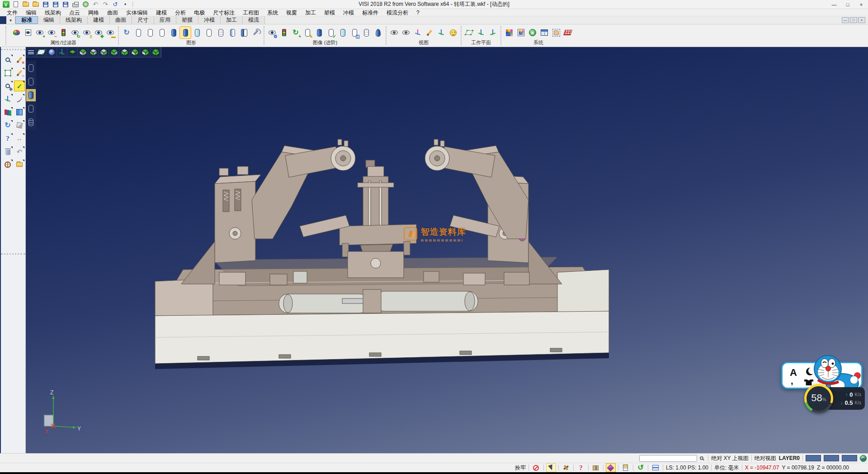  I want to click on regen-shading-icon: ↻+, so click(296, 33).